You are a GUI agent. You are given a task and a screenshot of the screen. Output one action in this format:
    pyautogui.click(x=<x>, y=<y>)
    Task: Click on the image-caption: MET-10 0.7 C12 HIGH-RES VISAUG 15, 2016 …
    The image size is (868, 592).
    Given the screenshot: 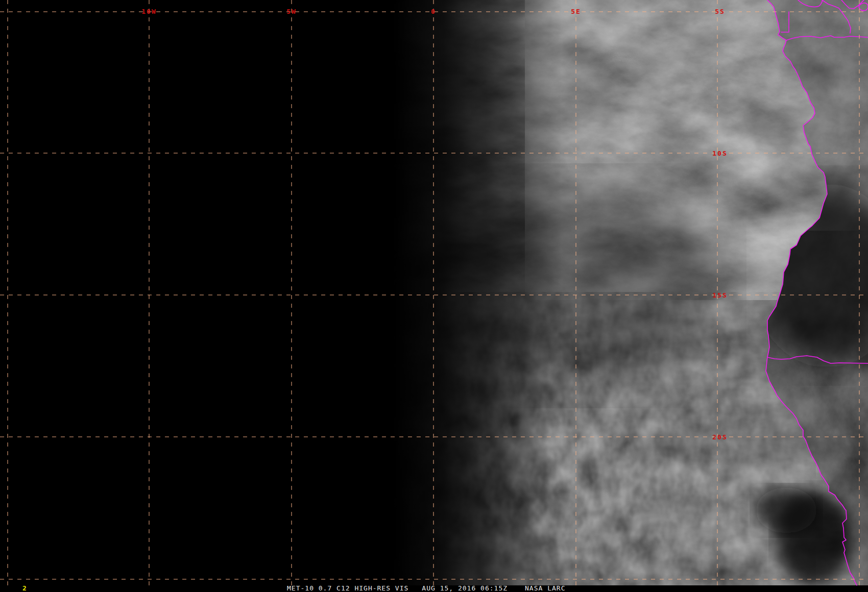 What is the action you would take?
    pyautogui.click(x=426, y=588)
    